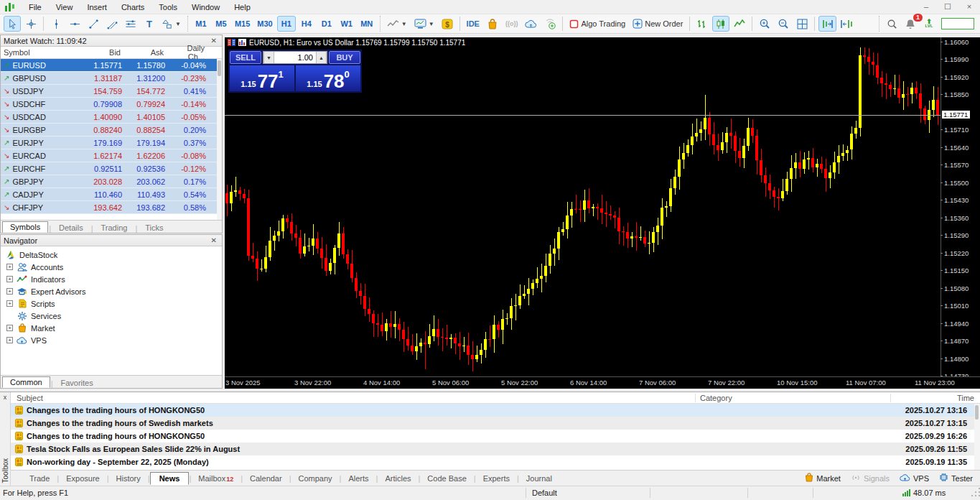 The image size is (980, 500). Describe the element at coordinates (111, 130) in the screenshot. I see `market-watch-row-eurgbp: ↘EURGBP0.882400.882540.20%` at that location.